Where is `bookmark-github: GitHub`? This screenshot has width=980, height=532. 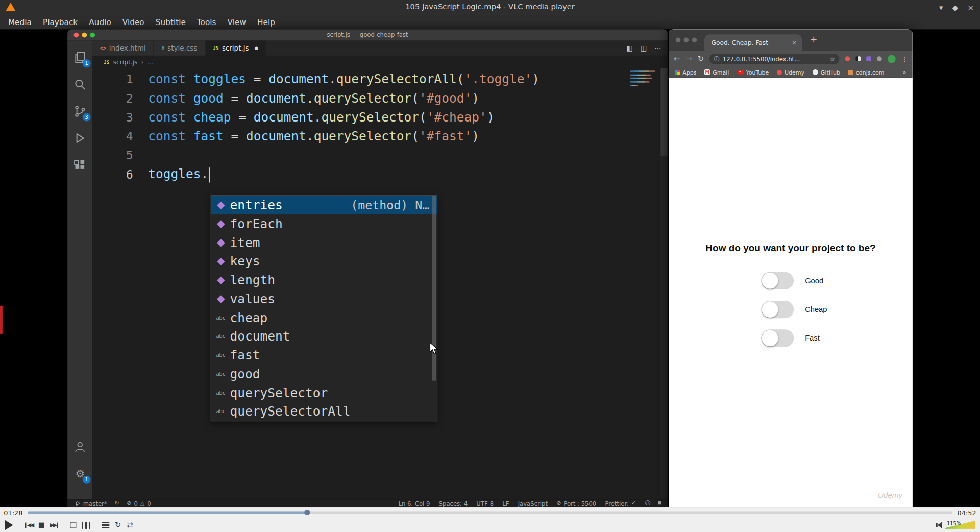 bookmark-github: GitHub is located at coordinates (826, 72).